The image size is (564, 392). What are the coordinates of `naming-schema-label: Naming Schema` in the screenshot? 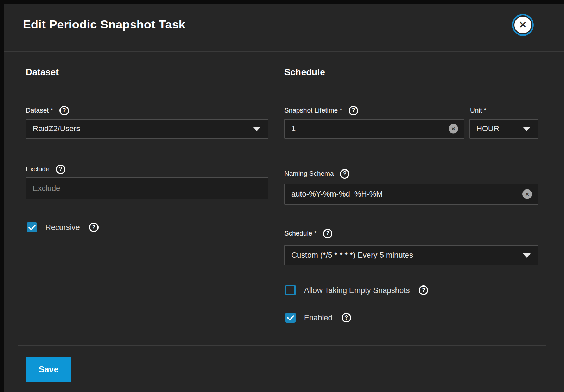 It's located at (309, 174).